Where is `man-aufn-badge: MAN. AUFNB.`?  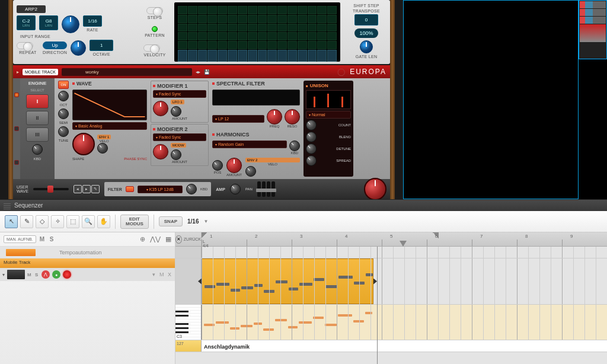
man-aufn-badge: MAN. AUFNB. is located at coordinates (20, 240).